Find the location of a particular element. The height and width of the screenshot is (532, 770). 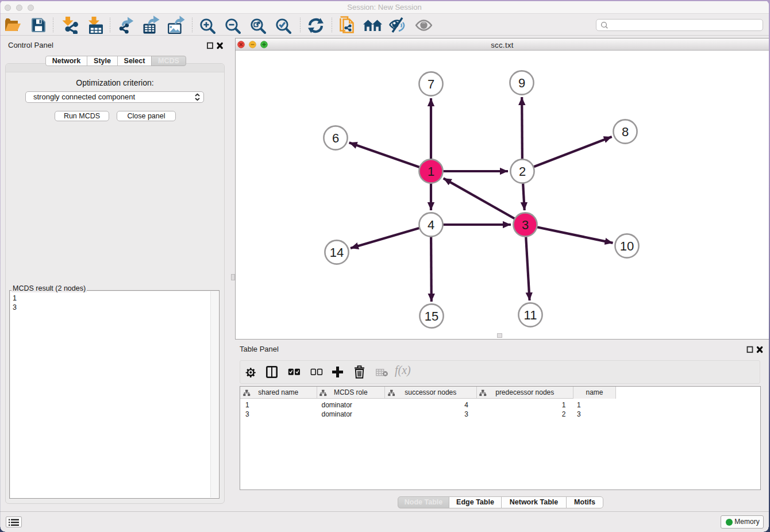

svg-text: 11 is located at coordinates (531, 315).